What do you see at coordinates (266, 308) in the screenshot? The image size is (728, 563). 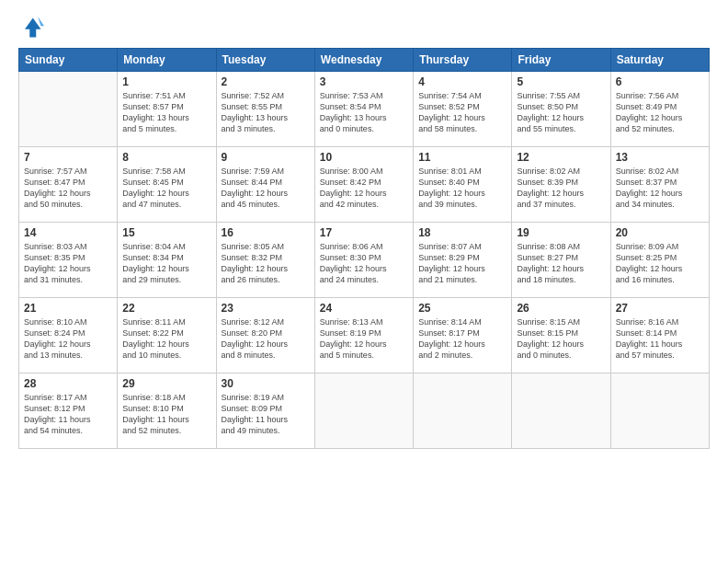 I see `day-number: 23` at bounding box center [266, 308].